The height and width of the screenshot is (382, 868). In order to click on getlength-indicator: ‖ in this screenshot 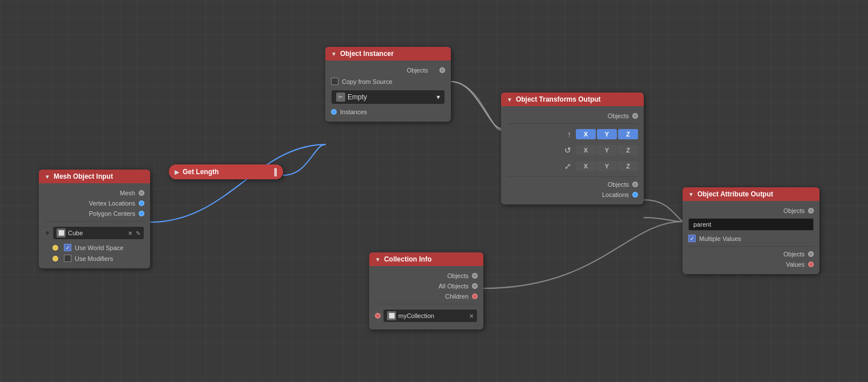, I will do `click(275, 172)`.